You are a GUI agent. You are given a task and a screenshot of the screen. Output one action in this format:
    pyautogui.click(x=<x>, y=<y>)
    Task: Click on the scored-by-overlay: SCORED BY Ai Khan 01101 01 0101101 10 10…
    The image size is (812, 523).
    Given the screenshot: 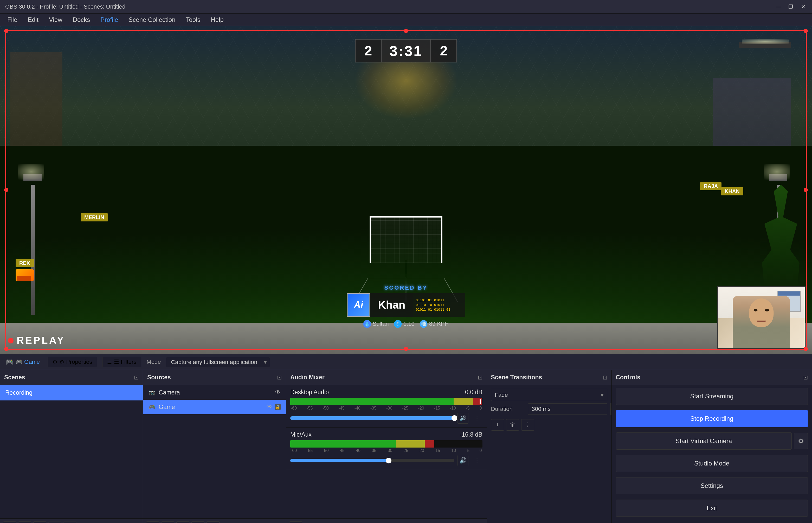 What is the action you would take?
    pyautogui.click(x=406, y=306)
    